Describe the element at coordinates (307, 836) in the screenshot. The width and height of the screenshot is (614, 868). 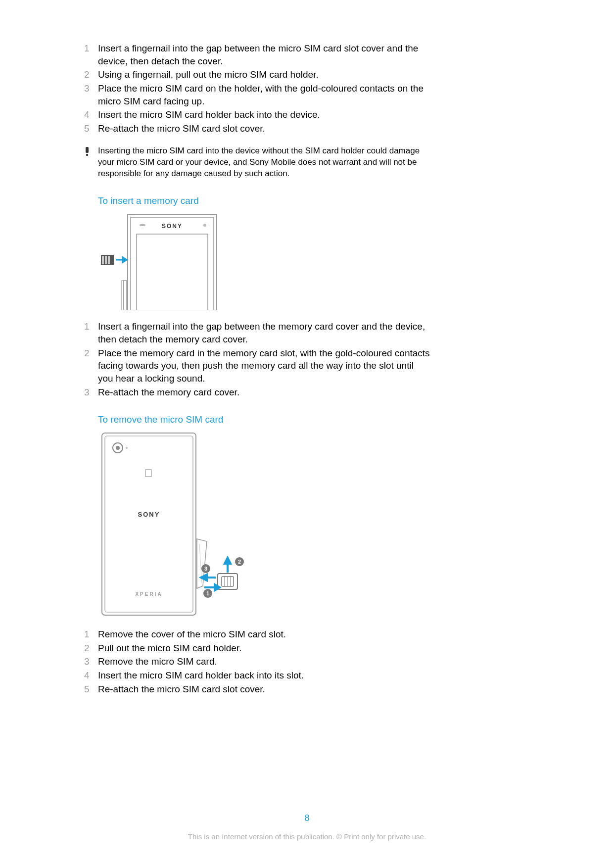
I see `footer-note: This is an Internet version of this publ…` at that location.